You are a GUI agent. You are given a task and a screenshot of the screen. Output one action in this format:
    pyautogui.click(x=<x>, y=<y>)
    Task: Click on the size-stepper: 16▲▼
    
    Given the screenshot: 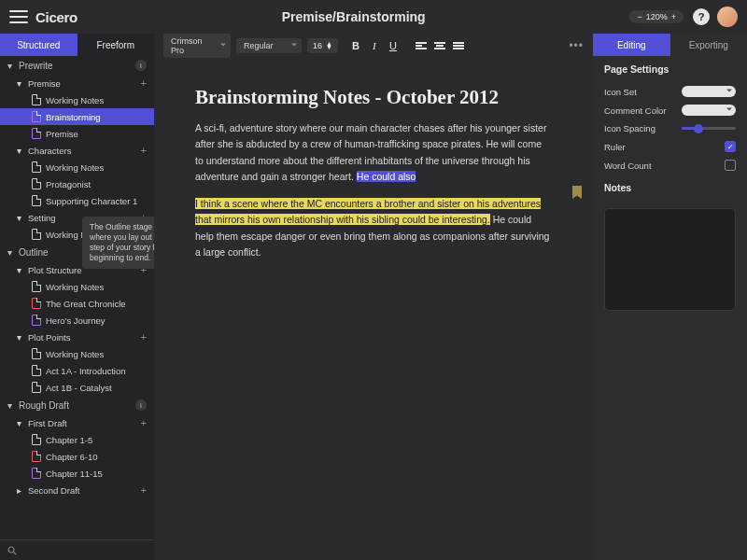 What is the action you would take?
    pyautogui.click(x=323, y=46)
    